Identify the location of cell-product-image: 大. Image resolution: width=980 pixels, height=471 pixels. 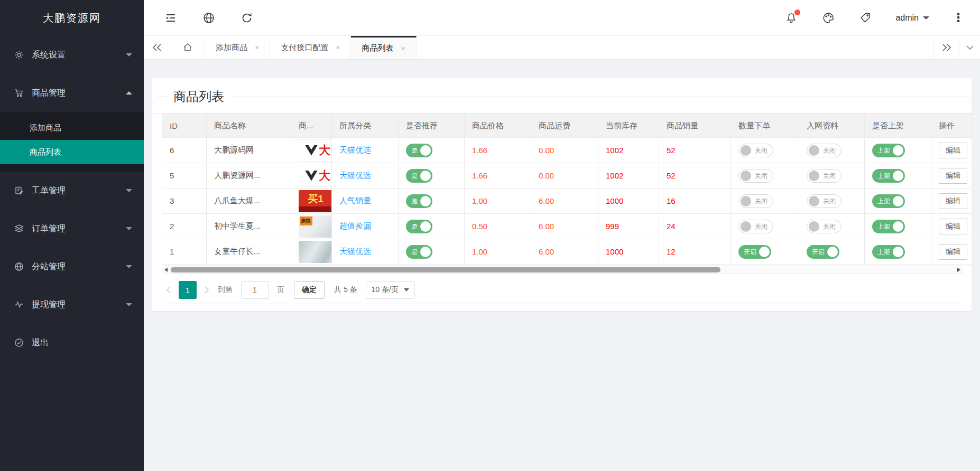
(312, 150).